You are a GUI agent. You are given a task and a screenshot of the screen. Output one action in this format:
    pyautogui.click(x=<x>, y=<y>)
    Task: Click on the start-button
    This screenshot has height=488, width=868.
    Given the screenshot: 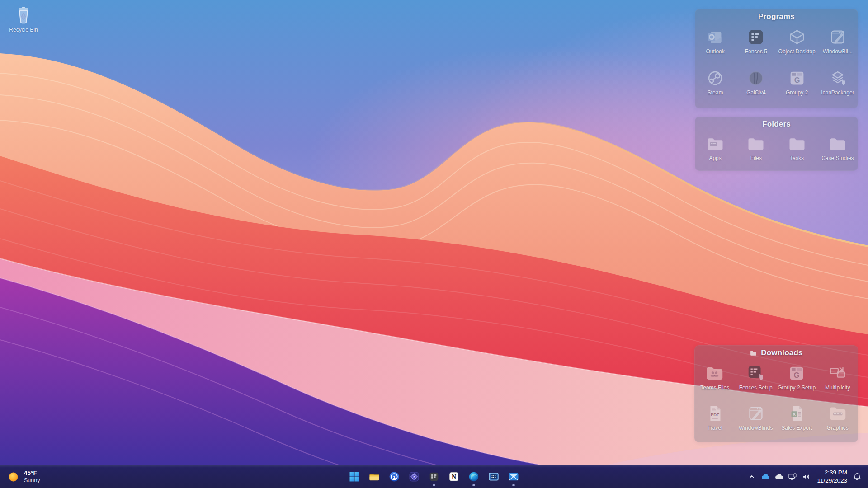 What is the action you would take?
    pyautogui.click(x=354, y=477)
    